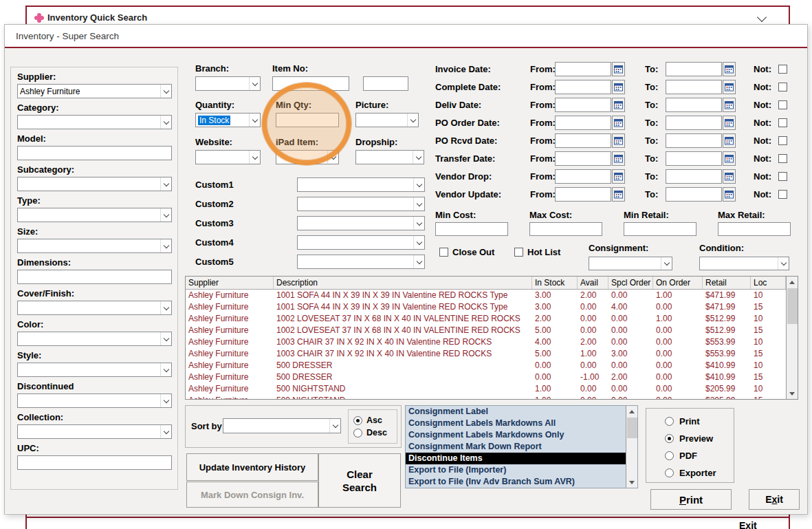 This screenshot has width=812, height=529. What do you see at coordinates (485, 377) in the screenshot?
I see `table-row: Ashley Furniture 500 DRESSER 0.00 -1.00 …` at bounding box center [485, 377].